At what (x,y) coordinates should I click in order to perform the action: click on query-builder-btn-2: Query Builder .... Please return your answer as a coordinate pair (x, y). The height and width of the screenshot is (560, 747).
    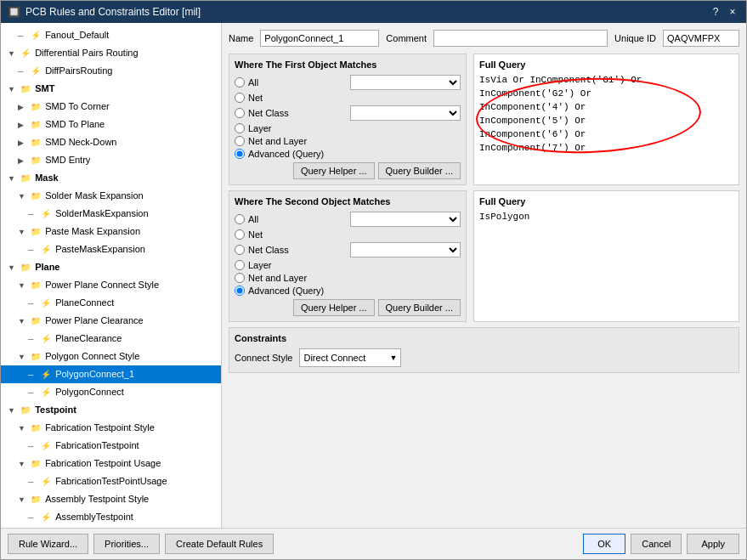
    Looking at the image, I should click on (420, 308).